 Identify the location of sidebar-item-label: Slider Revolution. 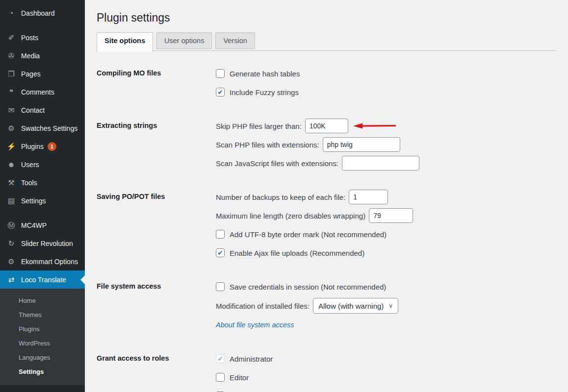
(47, 244).